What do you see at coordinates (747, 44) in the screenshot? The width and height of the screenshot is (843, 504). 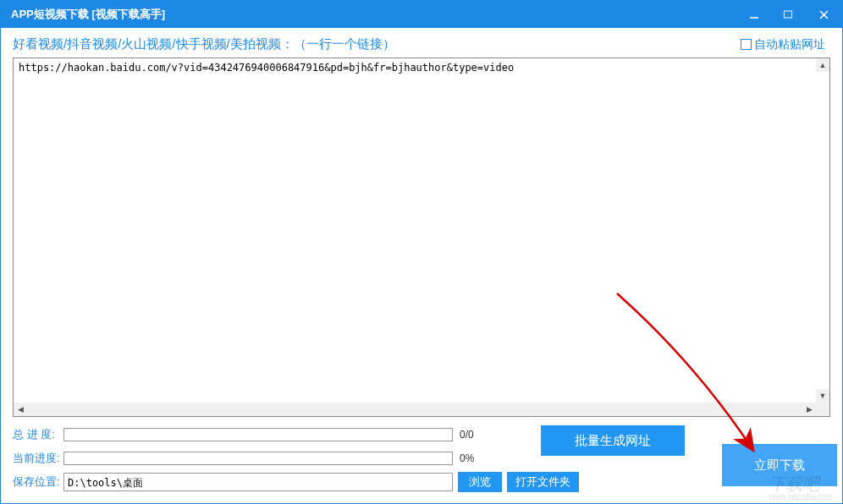 I see `checkbox-icon` at bounding box center [747, 44].